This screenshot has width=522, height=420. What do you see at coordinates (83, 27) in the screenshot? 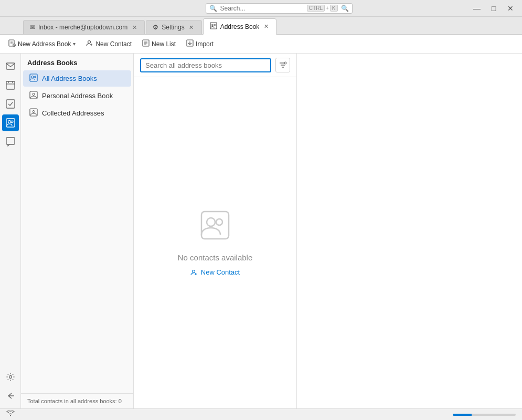
I see `tab-inbox-label: Inbox - merche@uptodown.com` at bounding box center [83, 27].